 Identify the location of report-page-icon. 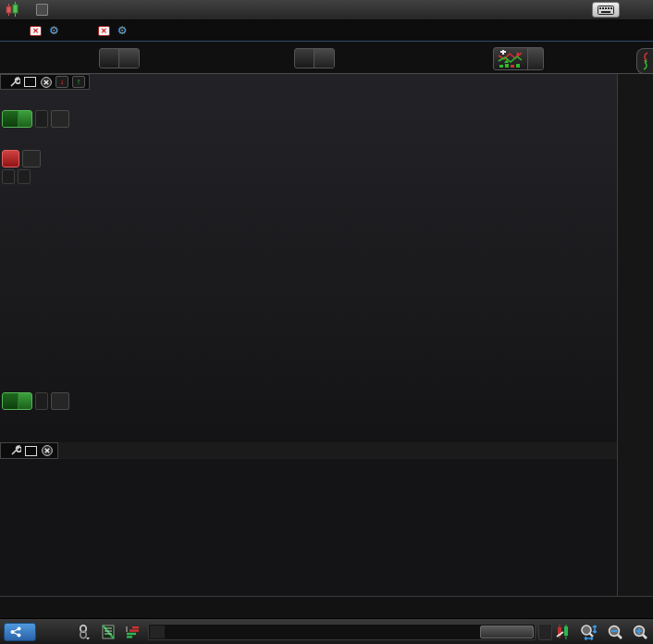
(108, 632).